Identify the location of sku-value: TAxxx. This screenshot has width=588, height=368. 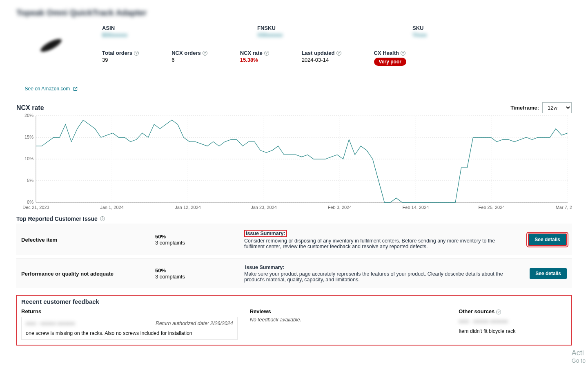
(453, 35).